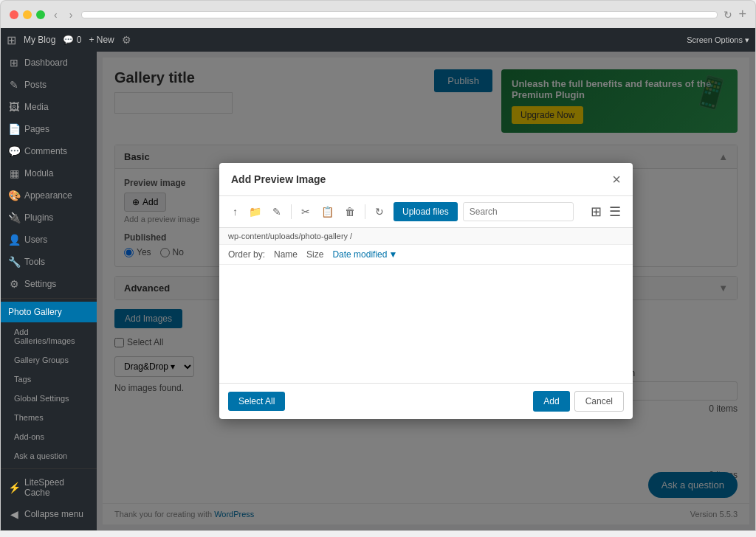 This screenshot has width=756, height=537. Describe the element at coordinates (49, 398) in the screenshot. I see `sidebar-sub-global-settings: Global Settings` at that location.